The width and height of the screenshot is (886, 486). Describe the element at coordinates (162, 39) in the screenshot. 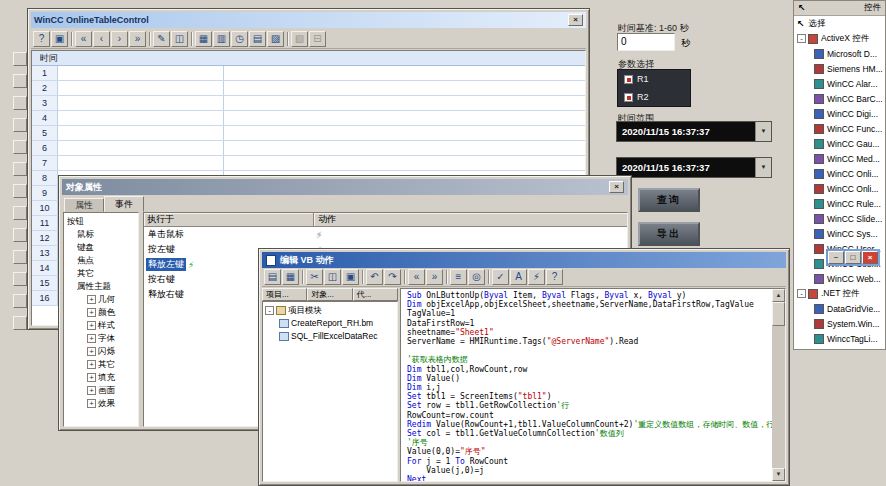

I see `edit-icon: ✎` at that location.